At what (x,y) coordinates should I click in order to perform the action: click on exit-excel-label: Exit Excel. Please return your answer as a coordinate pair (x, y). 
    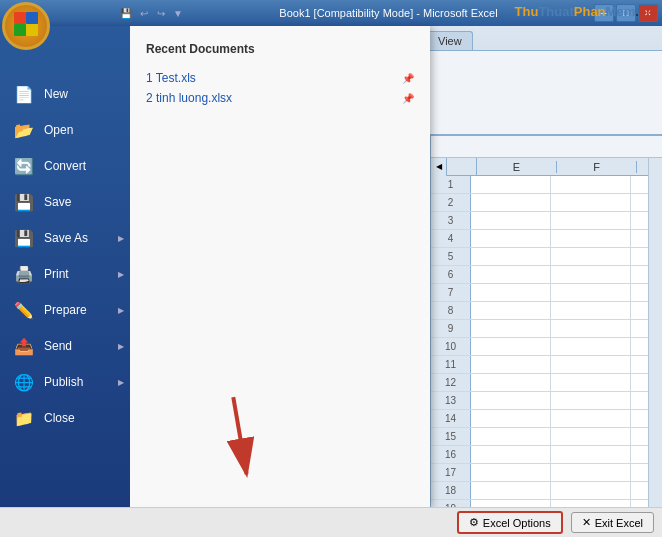
    Looking at the image, I should click on (619, 523).